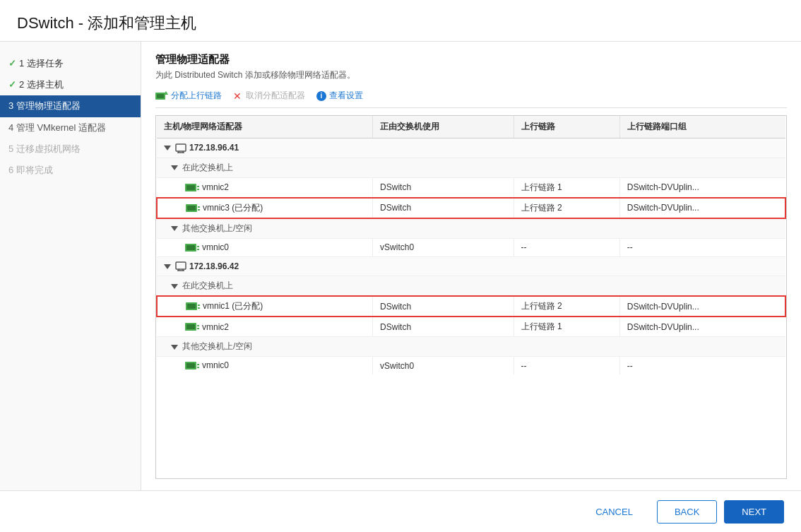 Image resolution: width=801 pixels, height=532 pixels. Describe the element at coordinates (471, 75) in the screenshot. I see `section-desc: 为此 Distributed Switch 添加或移除物理网络适配器。` at that location.